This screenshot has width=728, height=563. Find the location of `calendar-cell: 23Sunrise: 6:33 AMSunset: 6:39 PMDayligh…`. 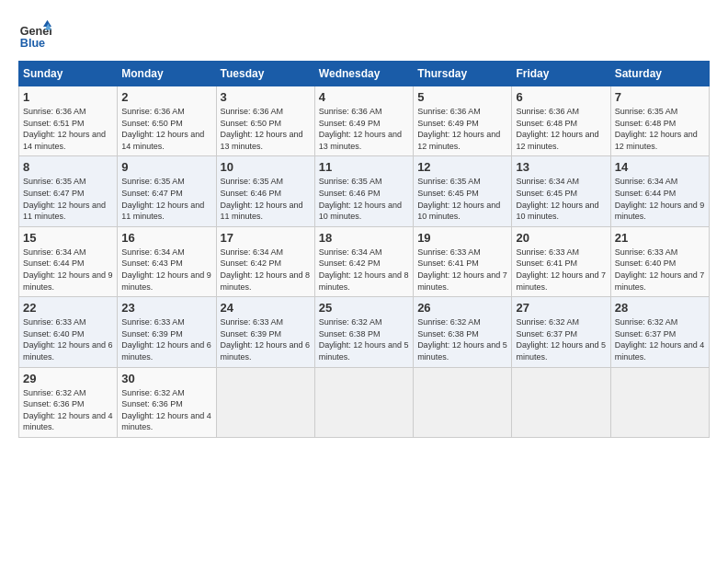

calendar-cell: 23Sunrise: 6:33 AMSunset: 6:39 PMDayligh… is located at coordinates (167, 332).